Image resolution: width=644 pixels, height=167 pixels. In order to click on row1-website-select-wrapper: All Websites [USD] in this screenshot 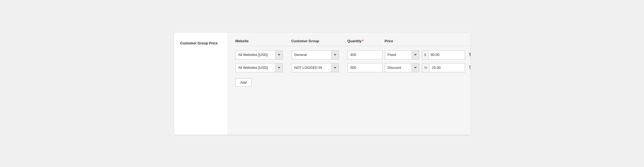, I will do `click(262, 55)`.